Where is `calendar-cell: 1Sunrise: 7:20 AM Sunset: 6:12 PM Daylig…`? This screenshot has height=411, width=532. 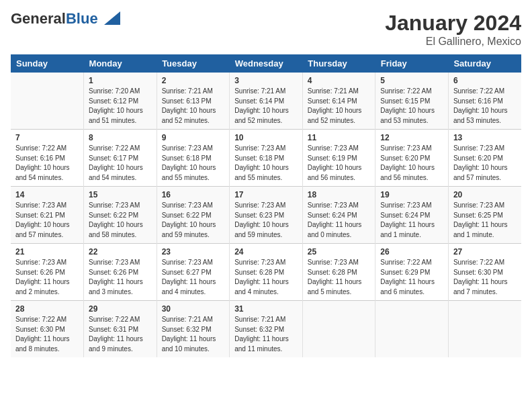
calendar-cell: 1Sunrise: 7:20 AM Sunset: 6:12 PM Daylig… is located at coordinates (121, 101).